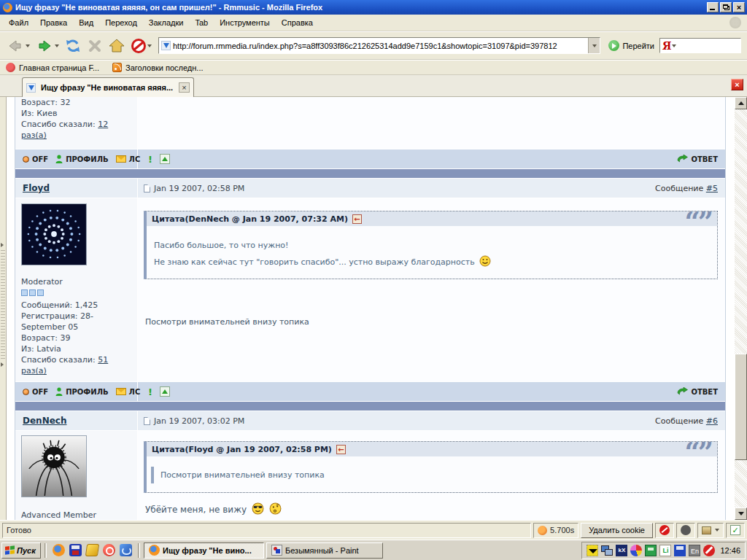 This screenshot has height=560, width=747. I want to click on stat-age: Возраст: 39, so click(76, 338).